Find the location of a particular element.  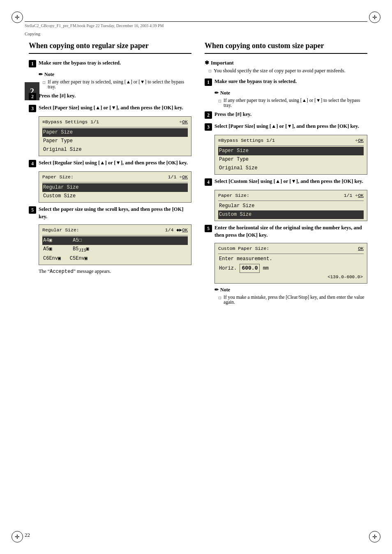

right-step-1: 1 Make sure the bypass tray is selected. is located at coordinates (286, 82).